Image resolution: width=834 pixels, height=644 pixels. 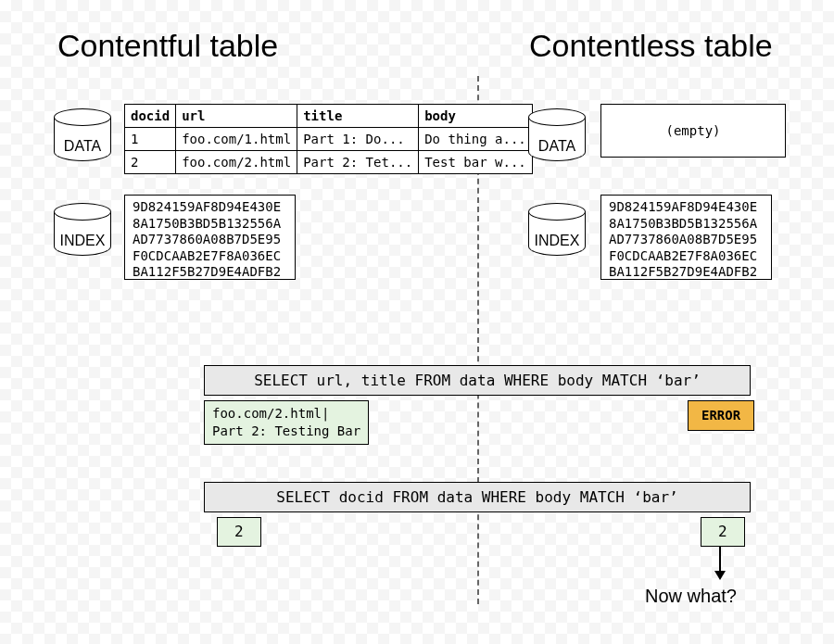 I want to click on empty-data-box: (empty), so click(x=693, y=131).